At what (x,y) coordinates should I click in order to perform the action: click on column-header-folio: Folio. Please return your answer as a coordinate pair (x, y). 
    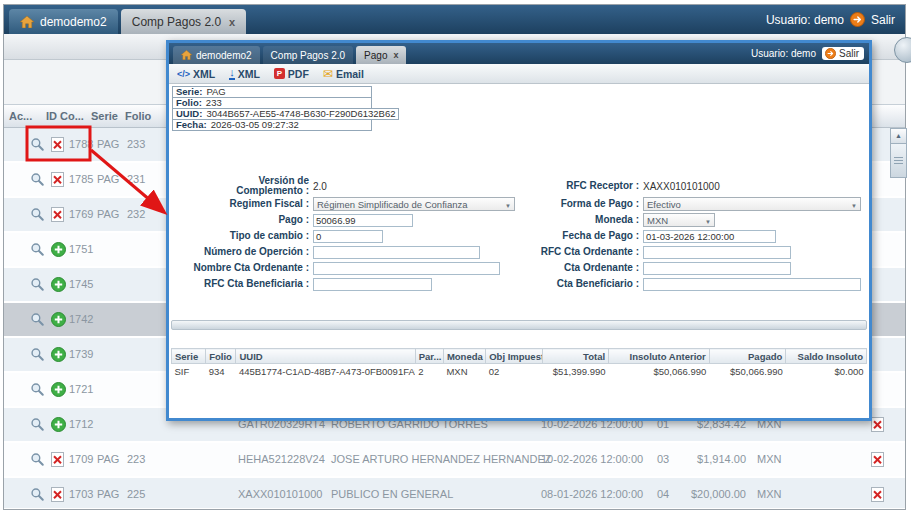
    Looking at the image, I should click on (138, 116).